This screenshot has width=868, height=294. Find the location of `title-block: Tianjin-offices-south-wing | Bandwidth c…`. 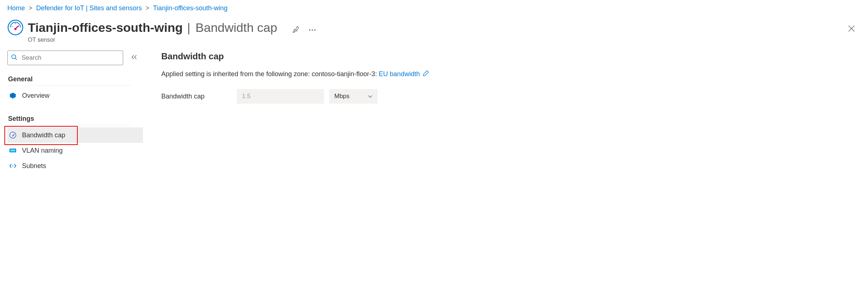

title-block: Tianjin-offices-south-wing | Bandwidth c… is located at coordinates (174, 31).